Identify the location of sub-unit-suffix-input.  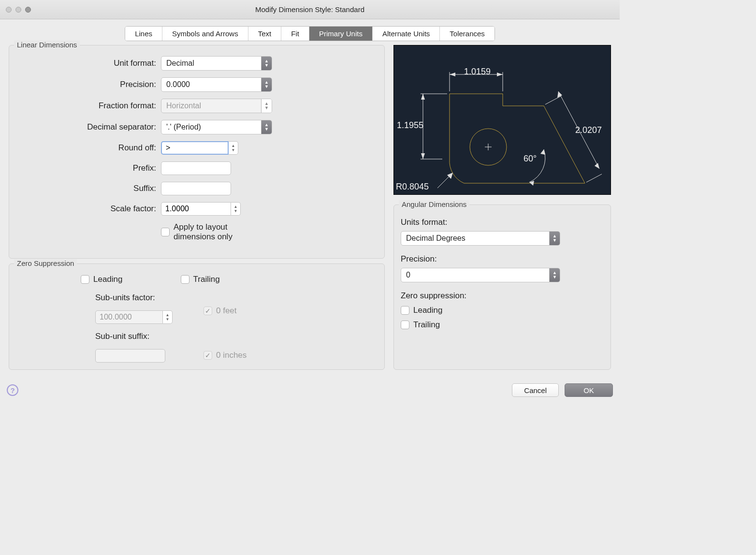
(131, 356).